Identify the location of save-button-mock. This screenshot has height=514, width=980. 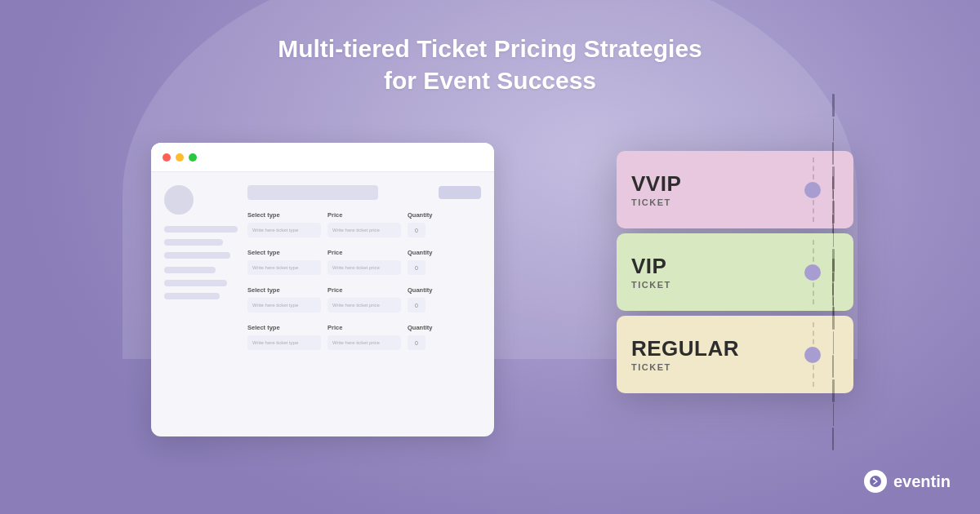
(460, 193).